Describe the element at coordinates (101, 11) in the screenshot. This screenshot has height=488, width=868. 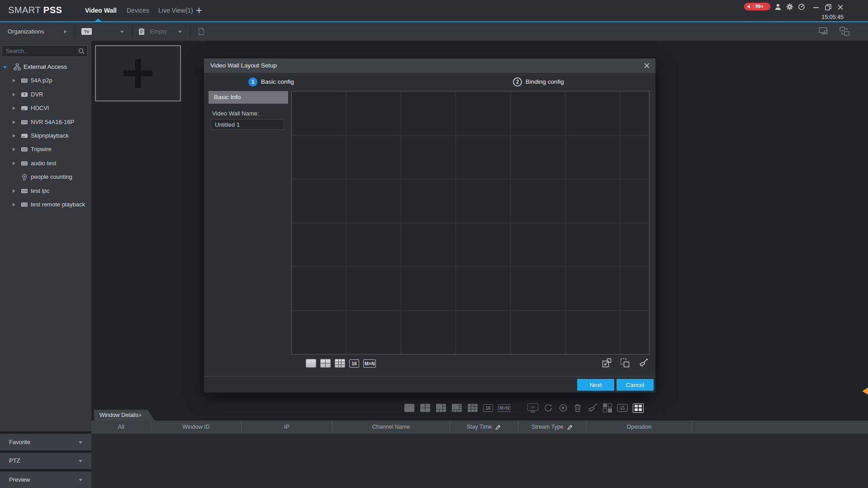
I see `tab-video-wall: Video Wall` at that location.